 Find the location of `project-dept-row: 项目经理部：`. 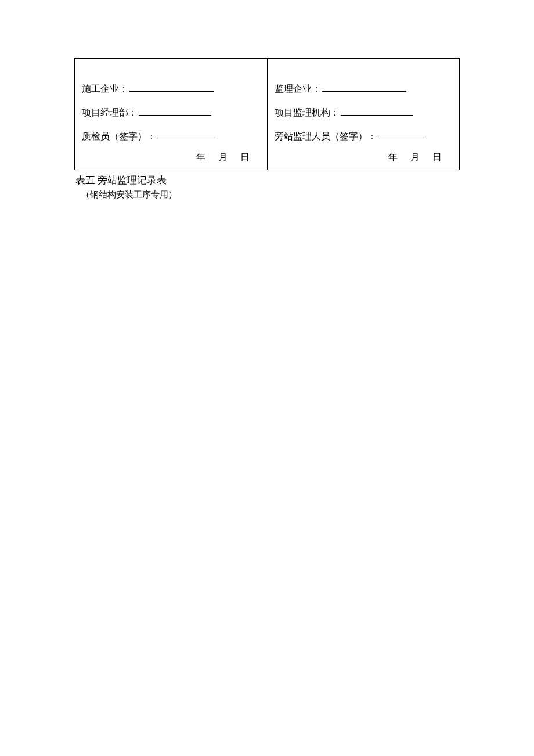

project-dept-row: 项目经理部： is located at coordinates (171, 113).